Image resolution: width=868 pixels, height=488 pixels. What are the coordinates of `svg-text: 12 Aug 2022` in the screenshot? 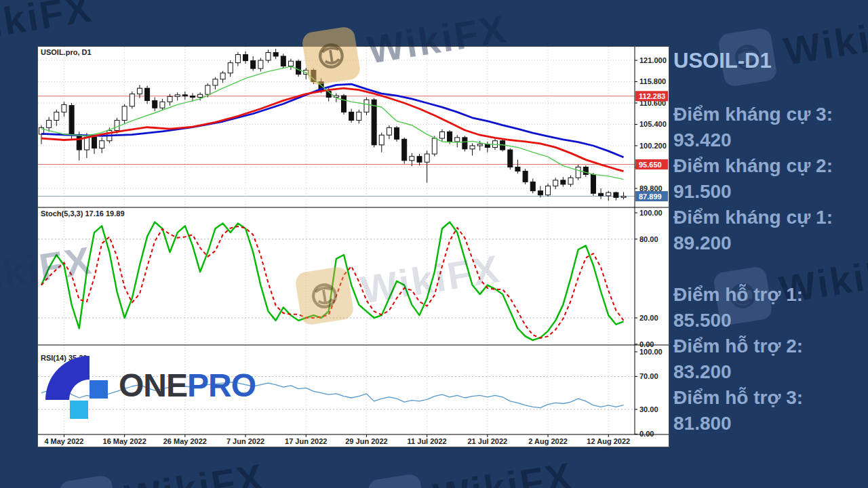 It's located at (608, 441).